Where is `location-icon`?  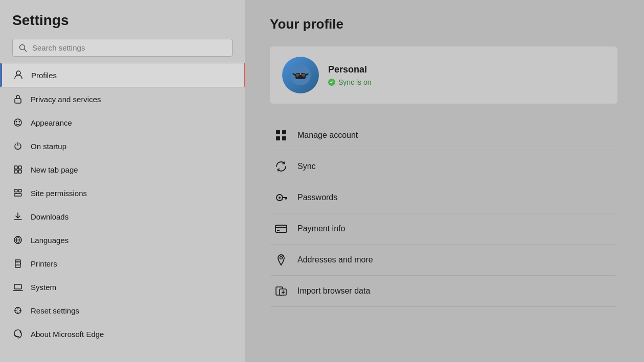
location-icon is located at coordinates (281, 260).